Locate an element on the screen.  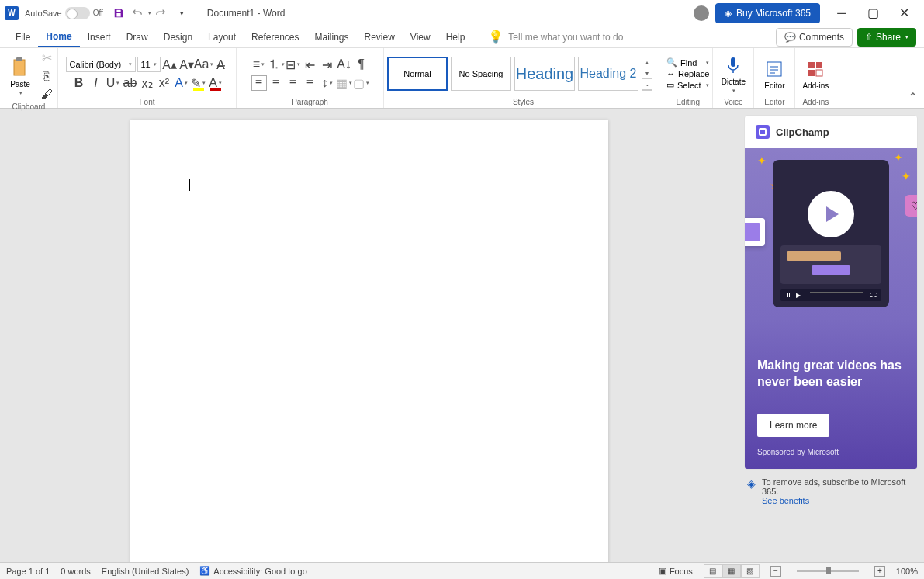
ad-brand: ClipChamp is located at coordinates (802, 132).